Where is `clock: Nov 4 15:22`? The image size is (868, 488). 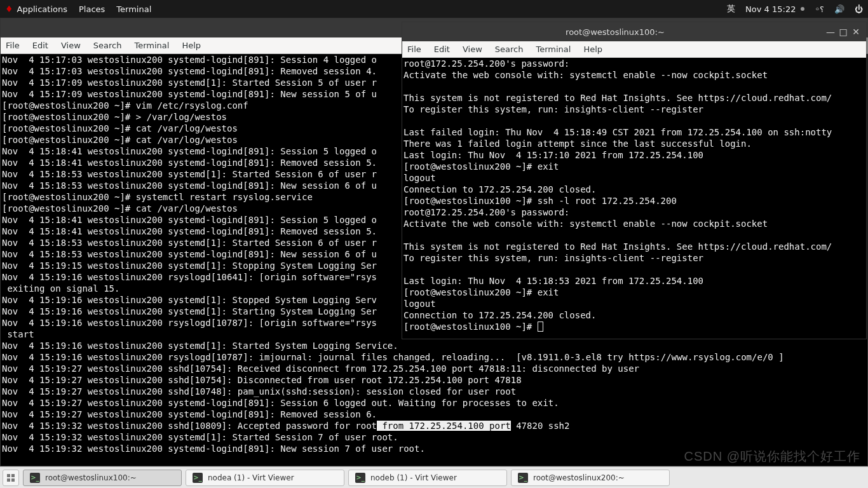 clock: Nov 4 15:22 is located at coordinates (775, 9).